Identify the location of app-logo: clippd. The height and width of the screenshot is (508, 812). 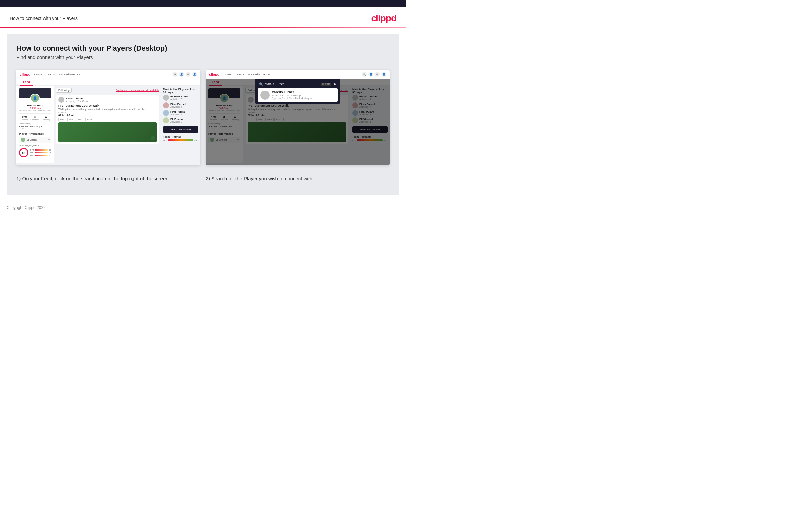
(25, 75).